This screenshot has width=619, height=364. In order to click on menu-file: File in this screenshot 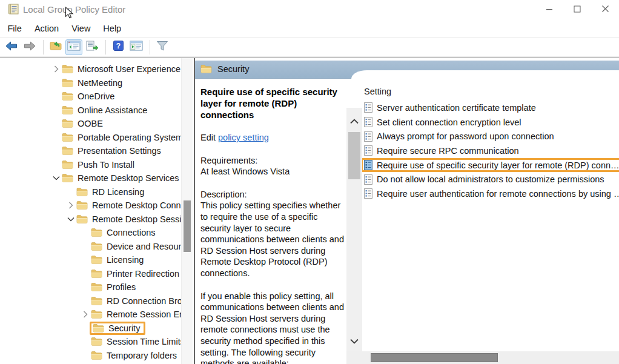, I will do `click(15, 28)`.